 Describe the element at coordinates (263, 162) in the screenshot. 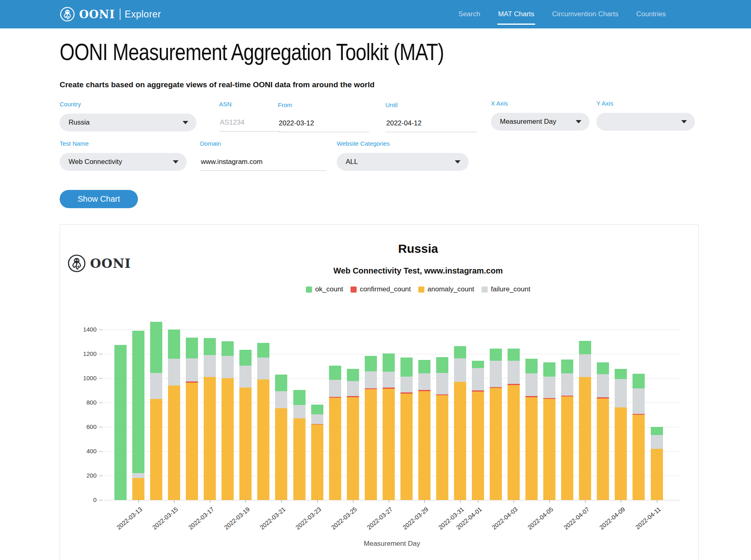

I see `domain-input` at that location.